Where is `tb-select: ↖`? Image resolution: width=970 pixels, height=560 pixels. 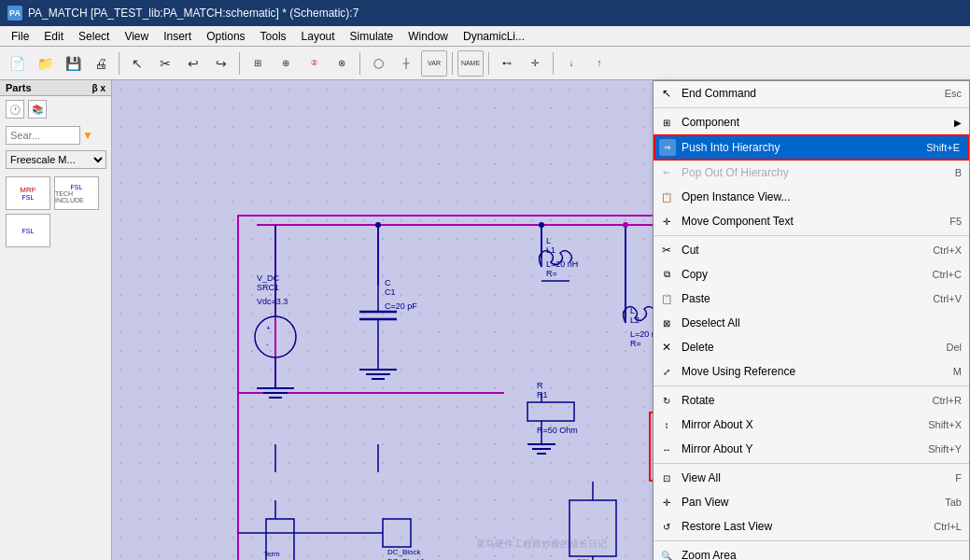 tb-select: ↖ is located at coordinates (137, 63).